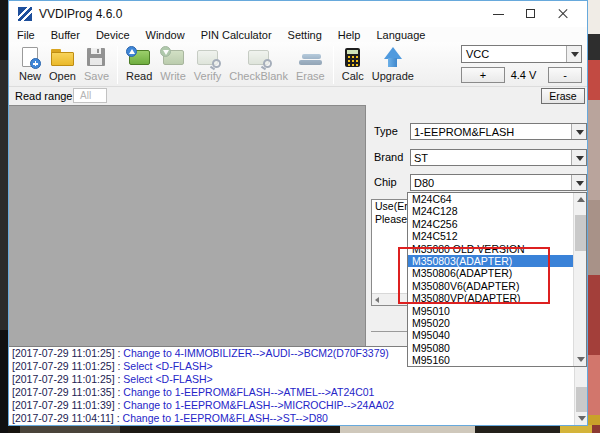  Describe the element at coordinates (236, 35) in the screenshot. I see `menu-pin-calculator: PIN Calculator` at that location.